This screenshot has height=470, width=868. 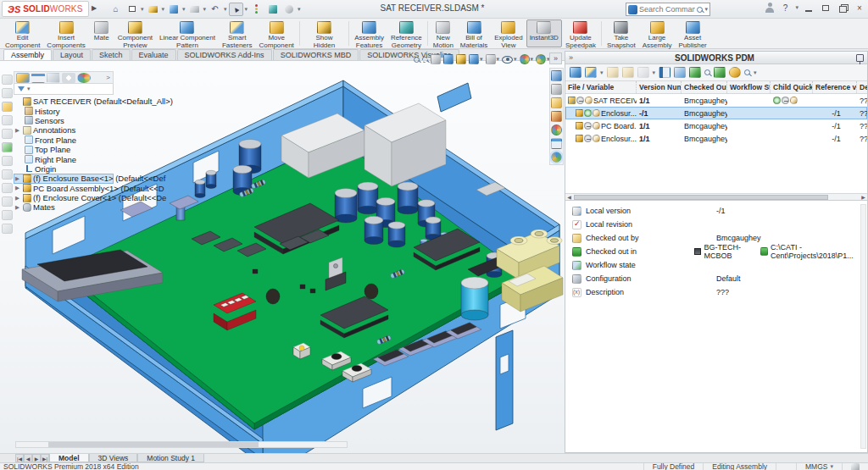 I want to click on pdm-h-scrollbar-thumb, so click(x=701, y=197).